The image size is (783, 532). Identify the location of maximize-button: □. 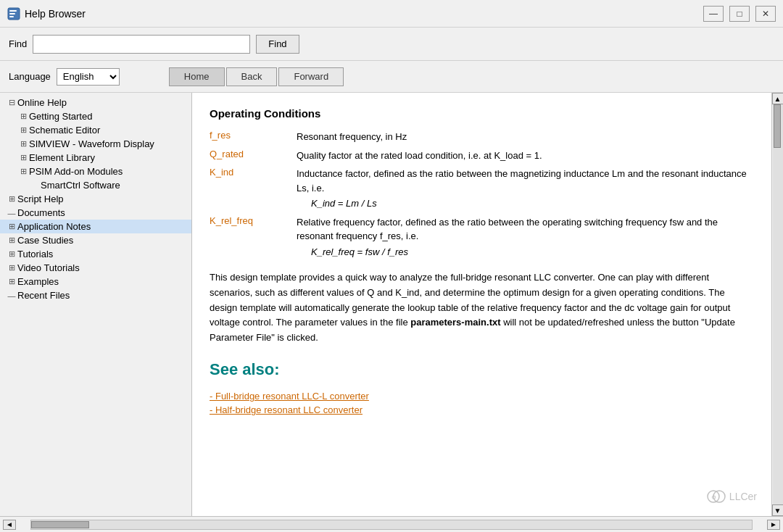
(740, 14).